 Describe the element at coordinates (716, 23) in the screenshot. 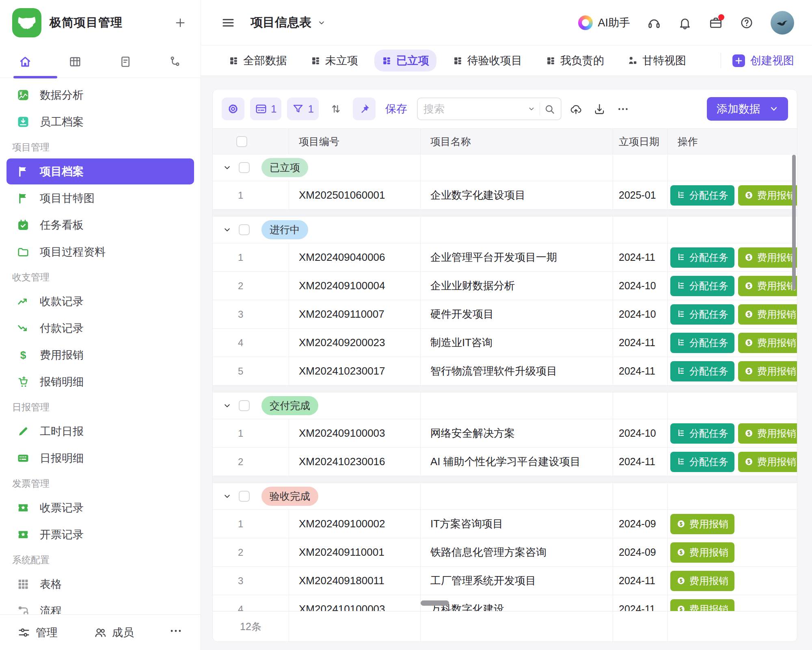

I see `workspace-button` at that location.